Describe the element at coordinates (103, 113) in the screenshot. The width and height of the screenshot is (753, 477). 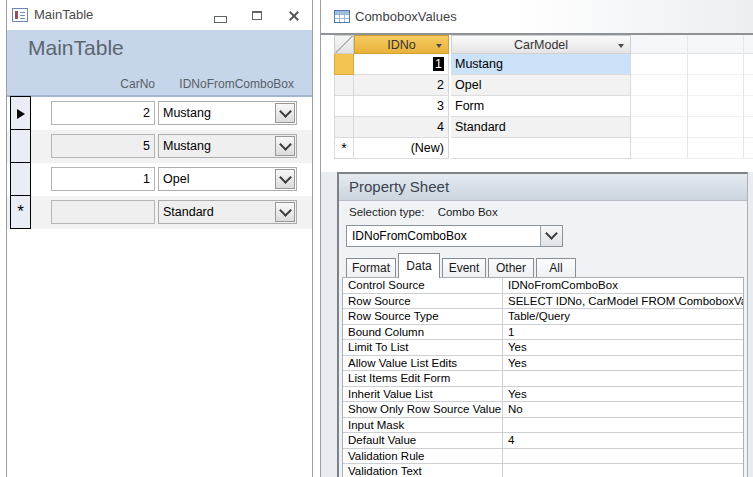
I see `carno-field: 2` at that location.